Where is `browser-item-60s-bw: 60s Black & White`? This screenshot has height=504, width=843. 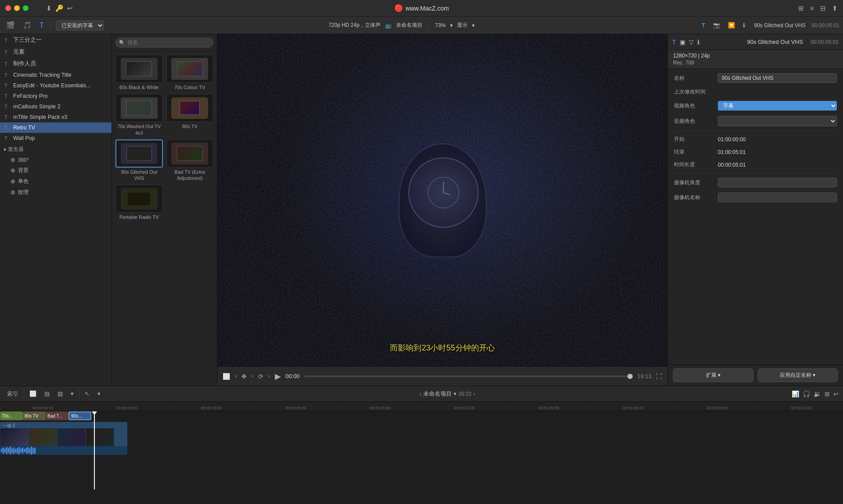 browser-item-60s-bw: 60s Black & White is located at coordinates (139, 73).